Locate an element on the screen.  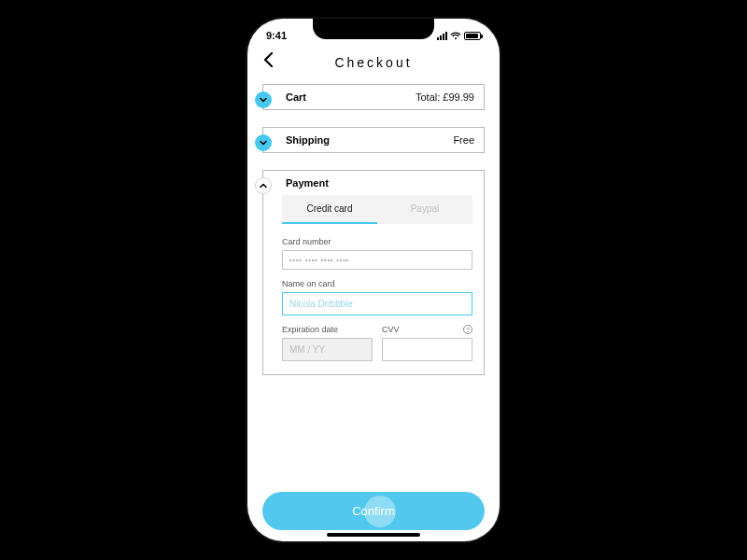
cvv-help-icon: ? is located at coordinates (468, 329).